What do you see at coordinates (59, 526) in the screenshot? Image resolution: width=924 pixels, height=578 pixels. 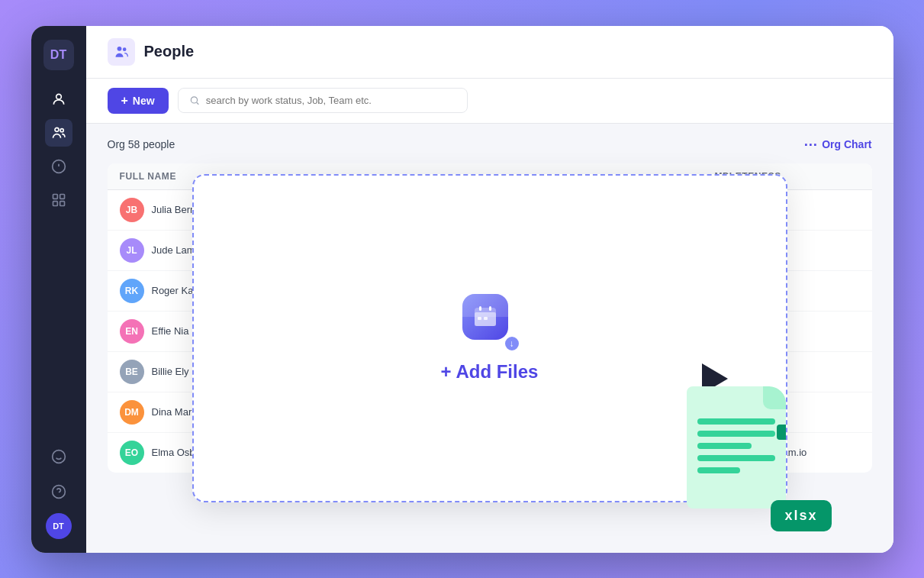 I see `user-avatar: DT` at bounding box center [59, 526].